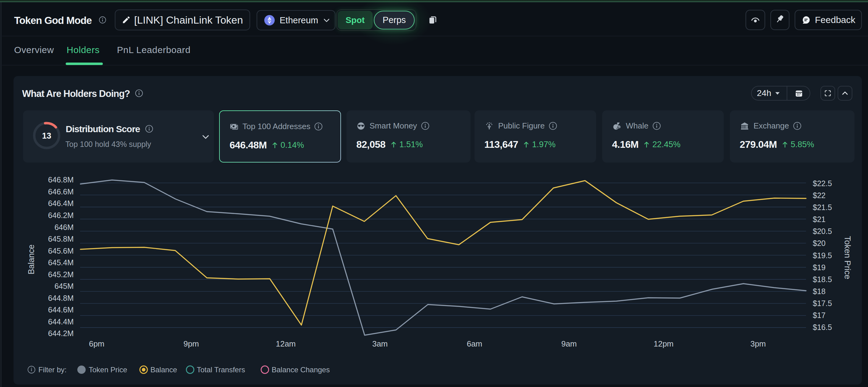  Describe the element at coordinates (61, 275) in the screenshot. I see `svg-text: 645.2M` at that location.